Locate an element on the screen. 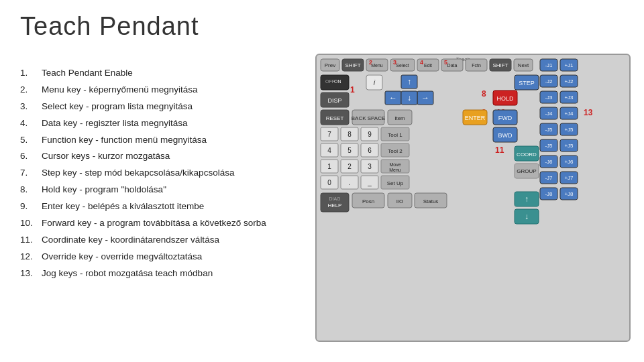 This screenshot has height=362, width=644. svg-text: -J6 is located at coordinates (549, 162).